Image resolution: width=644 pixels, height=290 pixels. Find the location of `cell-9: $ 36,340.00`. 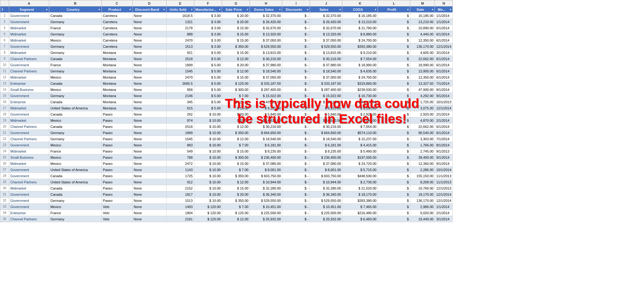

cell-9: $ 36,340.00 is located at coordinates (326, 194).